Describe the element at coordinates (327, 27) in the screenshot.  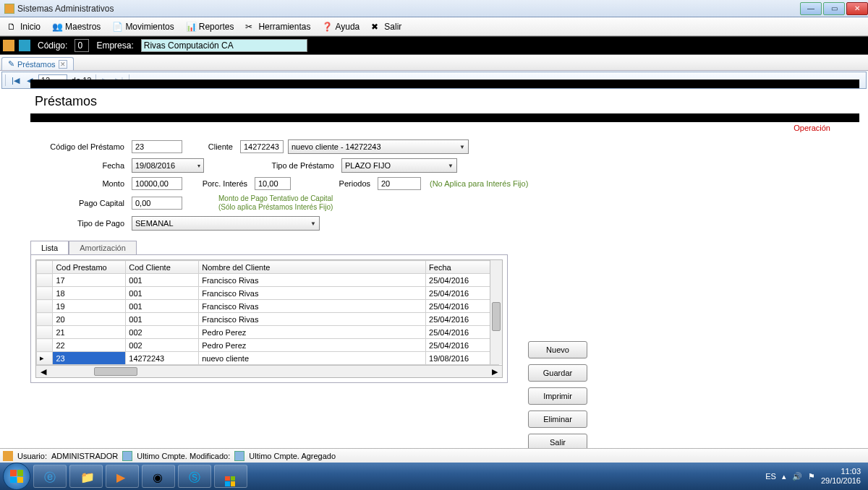
I see `help-icon: ❓` at that location.